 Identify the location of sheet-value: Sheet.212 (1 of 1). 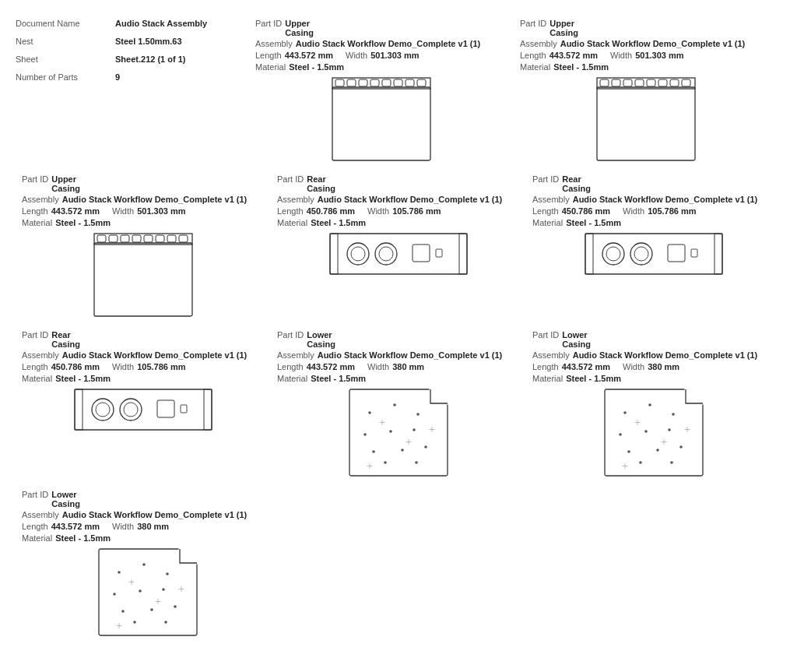
(150, 59).